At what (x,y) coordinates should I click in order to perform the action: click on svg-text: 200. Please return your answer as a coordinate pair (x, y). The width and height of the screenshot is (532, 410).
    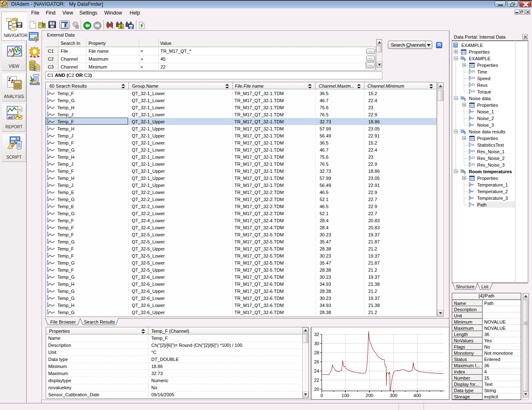
    Looking at the image, I should click on (369, 395).